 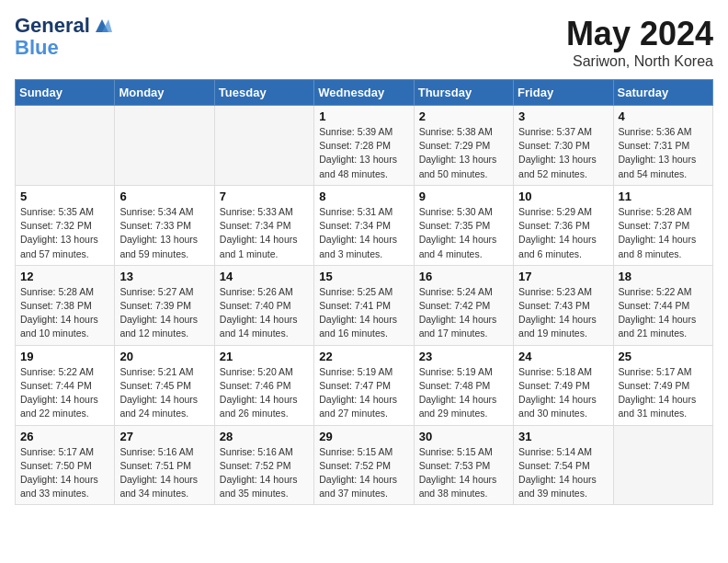 What do you see at coordinates (165, 224) in the screenshot?
I see `day-cell: 6Sunrise: 5:34 AMSunset: 7:33 PMDaylight…` at bounding box center [165, 224].